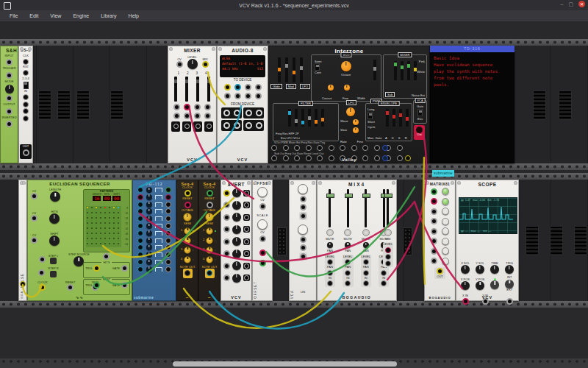 The width and height of the screenshot is (588, 368). What do you see at coordinates (357, 240) in the screenshot?
I see `module-mix4: MIX4 MUTE PAN LEVEL PAN IN` at bounding box center [357, 240].